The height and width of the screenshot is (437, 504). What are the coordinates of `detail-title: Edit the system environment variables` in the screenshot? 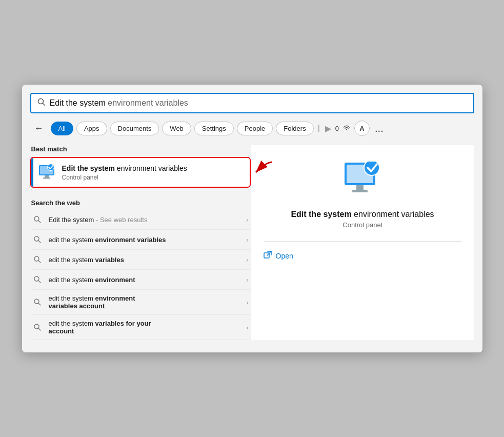 It's located at (362, 214).